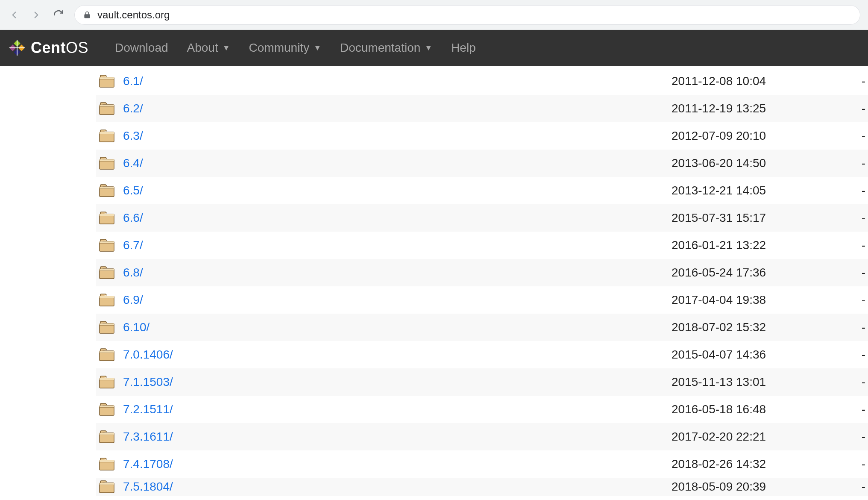  What do you see at coordinates (397, 136) in the screenshot?
I see `dir-link: 6.3/` at bounding box center [397, 136].